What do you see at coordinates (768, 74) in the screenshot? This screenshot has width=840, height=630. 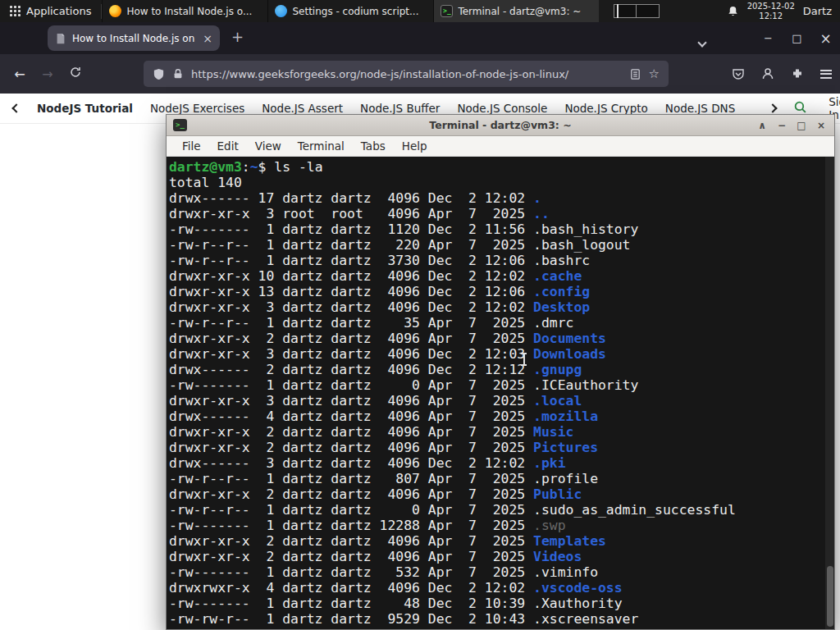 I see `account-icon` at bounding box center [768, 74].